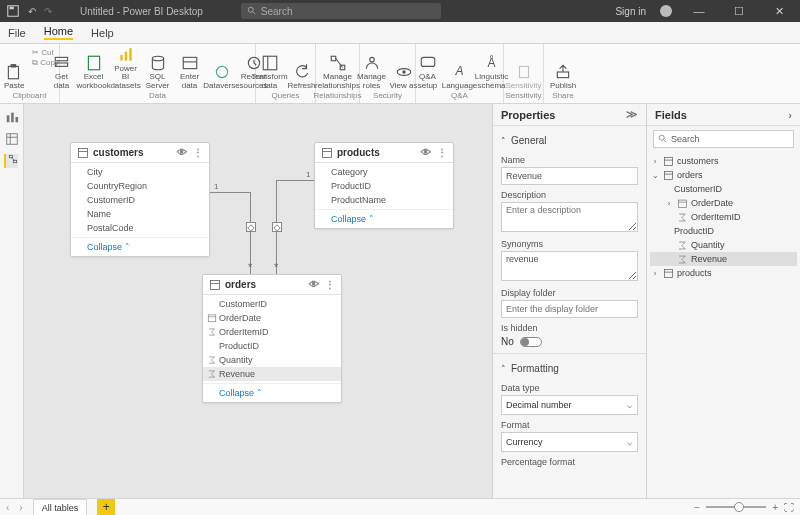  I want to click on field-row: Quantity, so click(272, 360).